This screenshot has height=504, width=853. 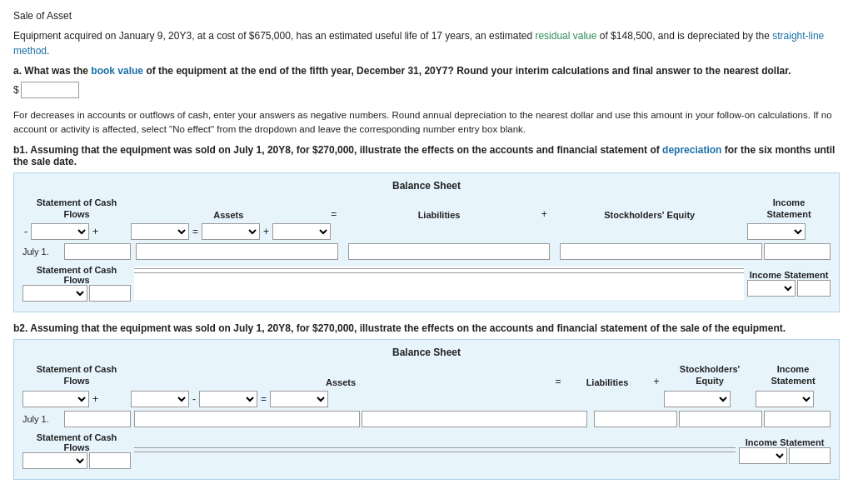 I want to click on b1-income-header: IncomeStatement, so click(x=789, y=208).